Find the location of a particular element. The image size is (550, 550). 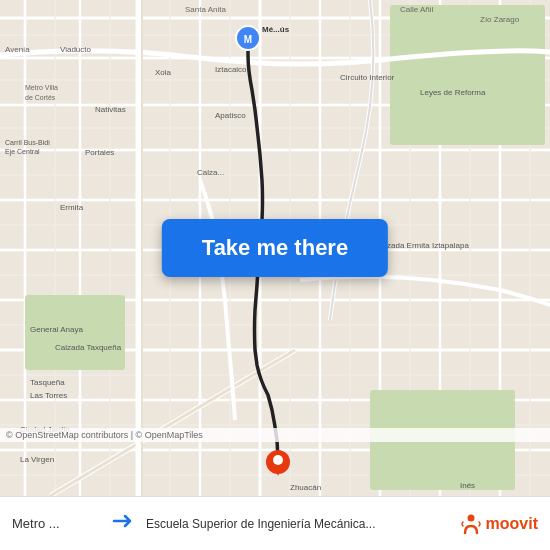

svg-text: Zío Zarago is located at coordinates (500, 20).